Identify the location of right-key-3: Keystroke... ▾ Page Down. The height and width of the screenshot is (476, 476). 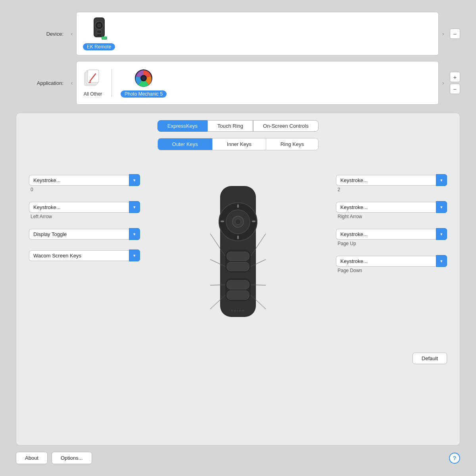
(392, 264).